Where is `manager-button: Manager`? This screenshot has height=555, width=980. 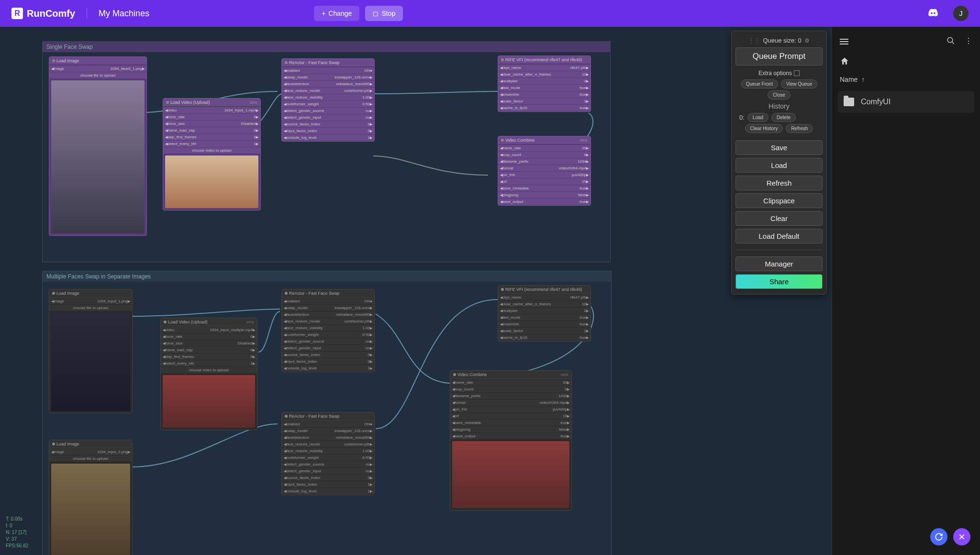
manager-button: Manager is located at coordinates (779, 264).